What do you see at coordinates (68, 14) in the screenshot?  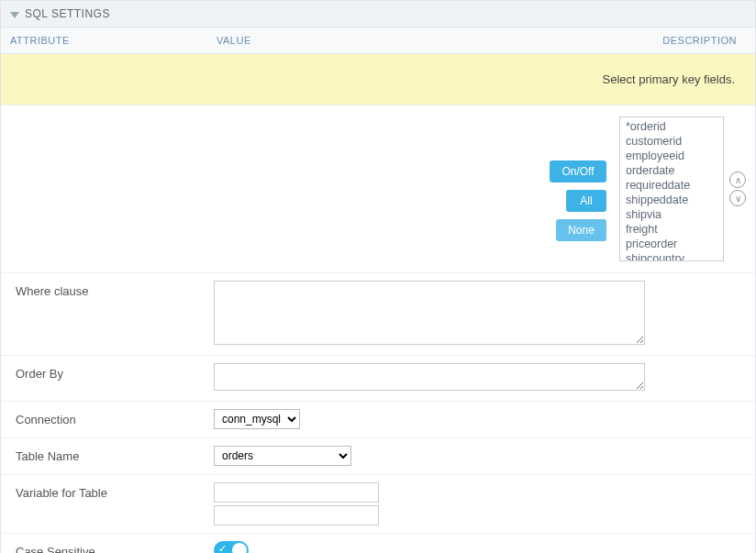 I see `panel-title: SQL SETTINGS` at bounding box center [68, 14].